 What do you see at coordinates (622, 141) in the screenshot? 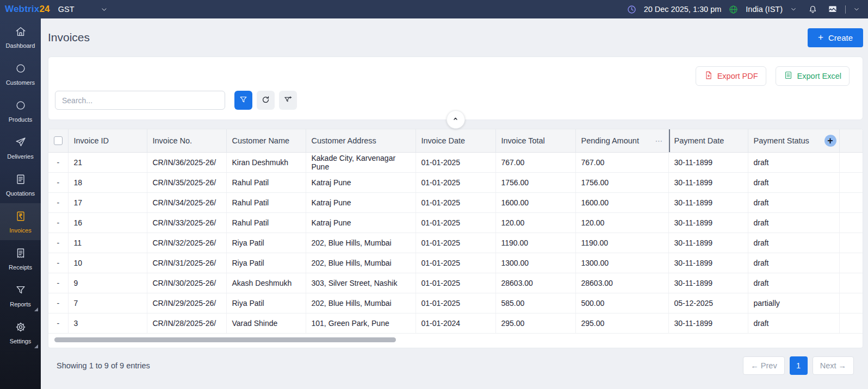
I see `column-header-pending-amount: Pending Amount ⋯` at bounding box center [622, 141].